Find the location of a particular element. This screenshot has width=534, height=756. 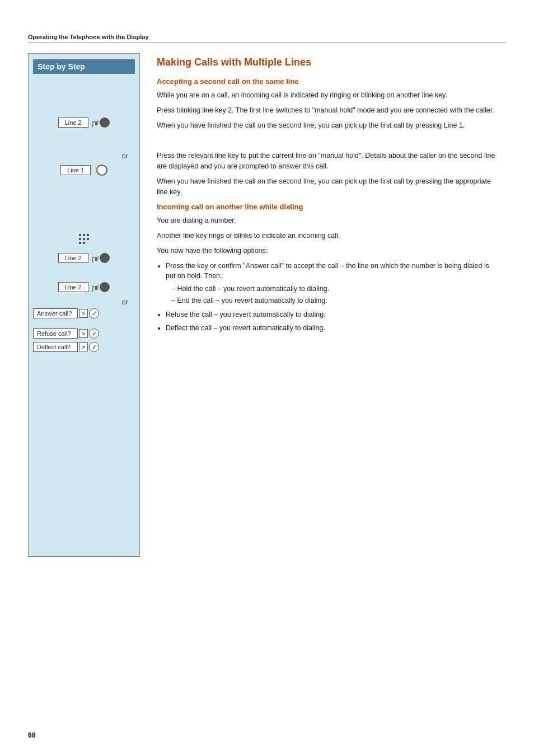

circle-btn-third is located at coordinates (105, 287).